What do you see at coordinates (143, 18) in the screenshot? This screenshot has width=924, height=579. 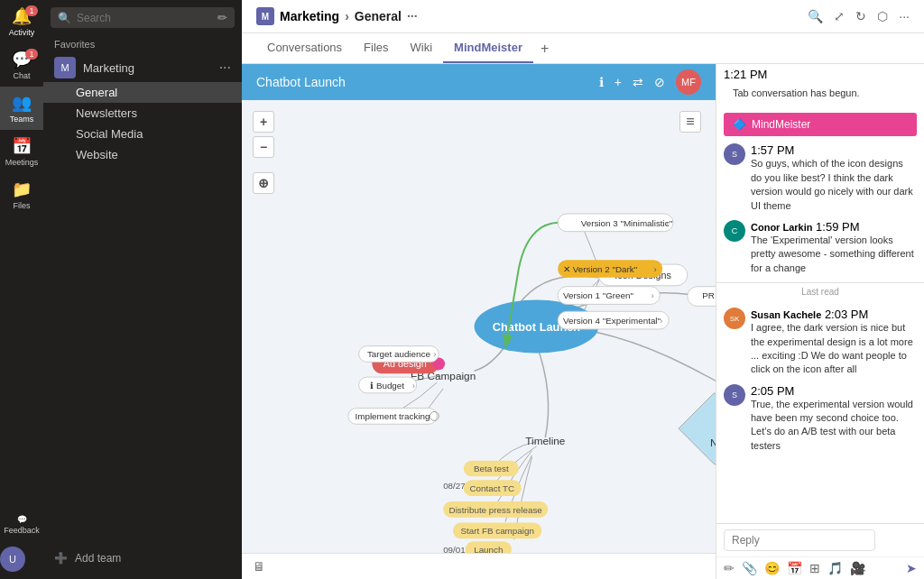 I see `search-bar: 🔍 ✏` at bounding box center [143, 18].